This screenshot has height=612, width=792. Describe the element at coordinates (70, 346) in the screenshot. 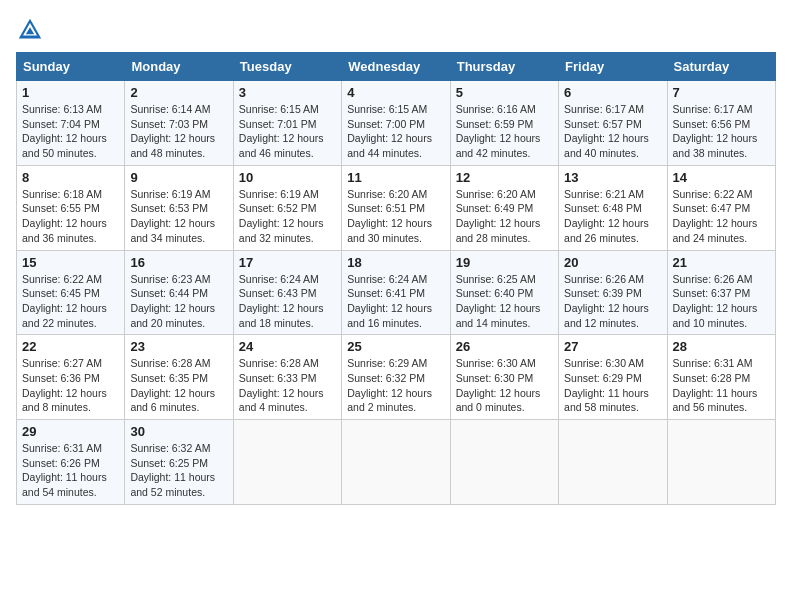

I see `day-number: 22` at that location.